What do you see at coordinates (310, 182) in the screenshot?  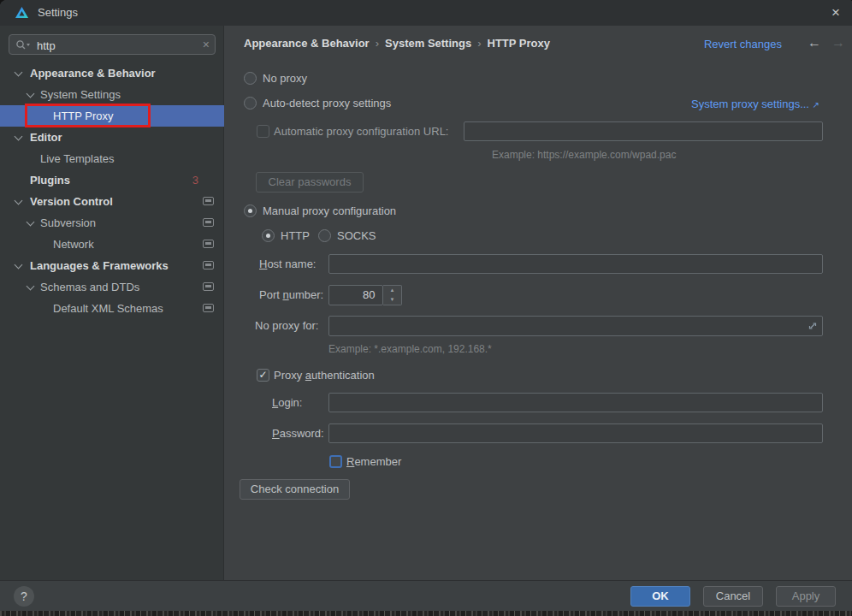 I see `clear-passwords-button: Clear passwords` at bounding box center [310, 182].